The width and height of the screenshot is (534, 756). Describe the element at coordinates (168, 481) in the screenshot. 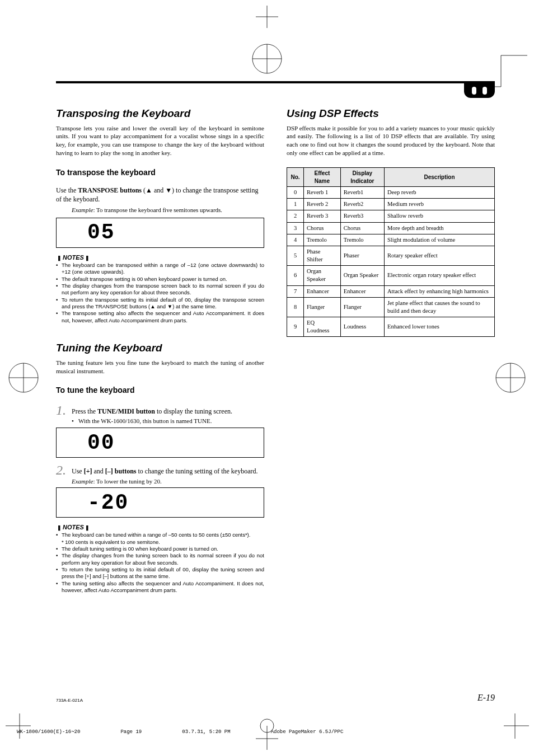

I see `step-example: Example: To lower the tuning by 20.` at that location.